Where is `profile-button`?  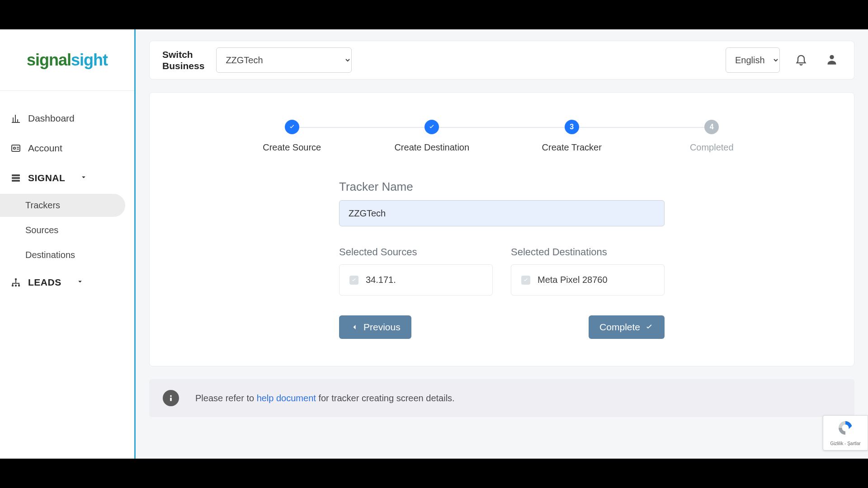 profile-button is located at coordinates (832, 60).